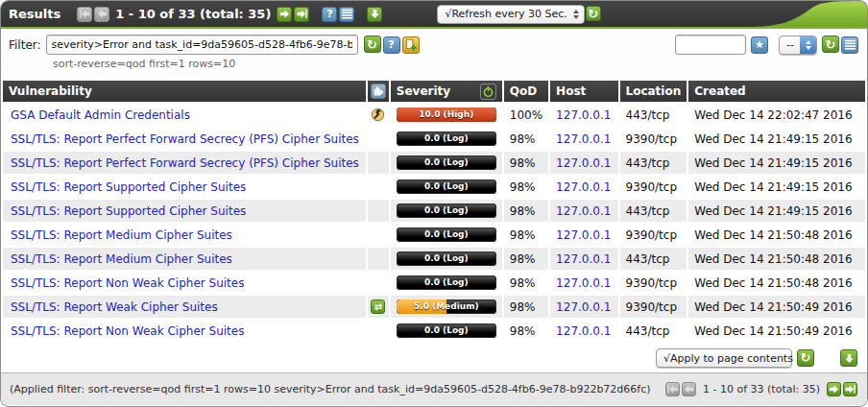  What do you see at coordinates (434, 15) in the screenshot?
I see `titlebar: Results 1 - 10 of 33 (total: 35) ? √Refr…` at bounding box center [434, 15].